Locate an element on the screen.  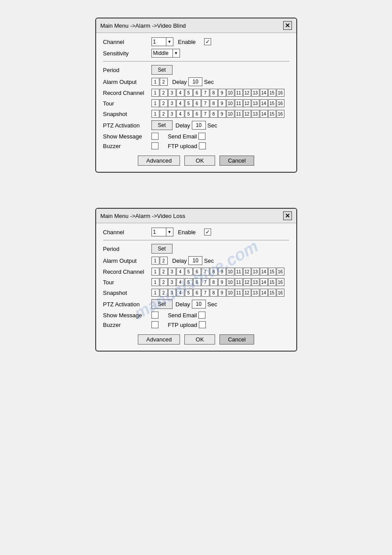
dialog1-channel-arrow-icon: ▼ is located at coordinates (169, 42).